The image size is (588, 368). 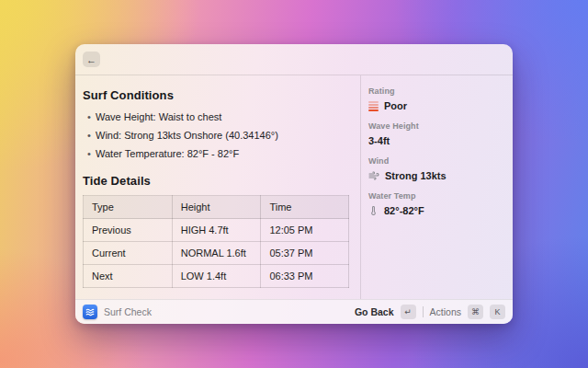 I want to click on tide-table: Type Height Time Previous HIGH 4.7ft 12:…, so click(x=216, y=241).